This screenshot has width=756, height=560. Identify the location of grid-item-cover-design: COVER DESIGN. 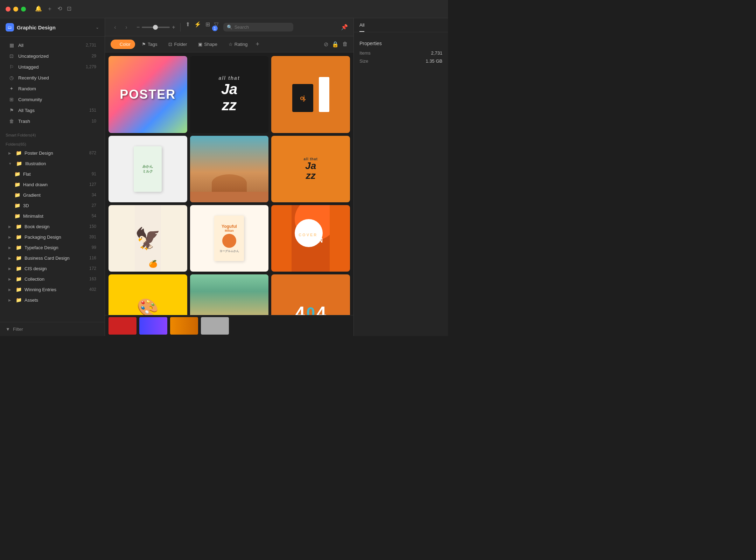
(311, 238).